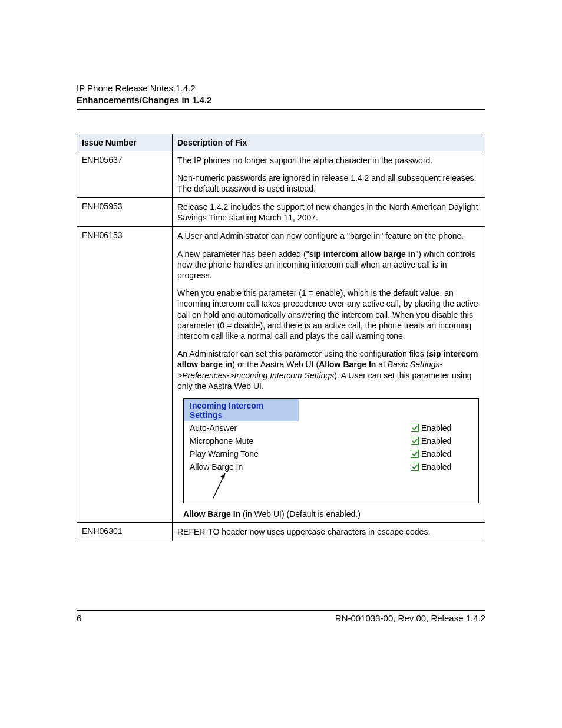 The image size is (562, 728). What do you see at coordinates (331, 488) in the screenshot?
I see `callout-arrow` at bounding box center [331, 488].